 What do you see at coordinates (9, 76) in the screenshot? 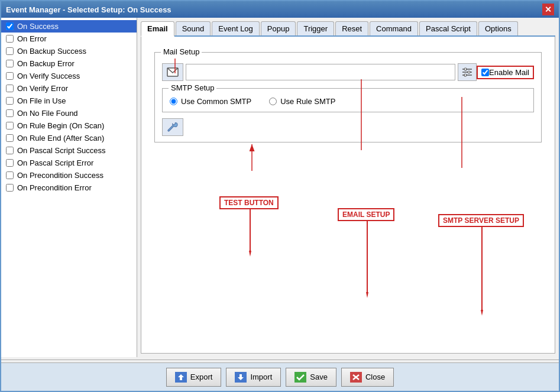
I see `checkbox-on-verify-success` at bounding box center [9, 76].